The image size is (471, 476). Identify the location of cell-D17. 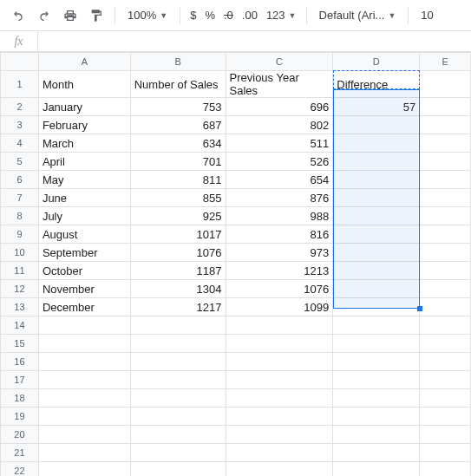
(376, 380).